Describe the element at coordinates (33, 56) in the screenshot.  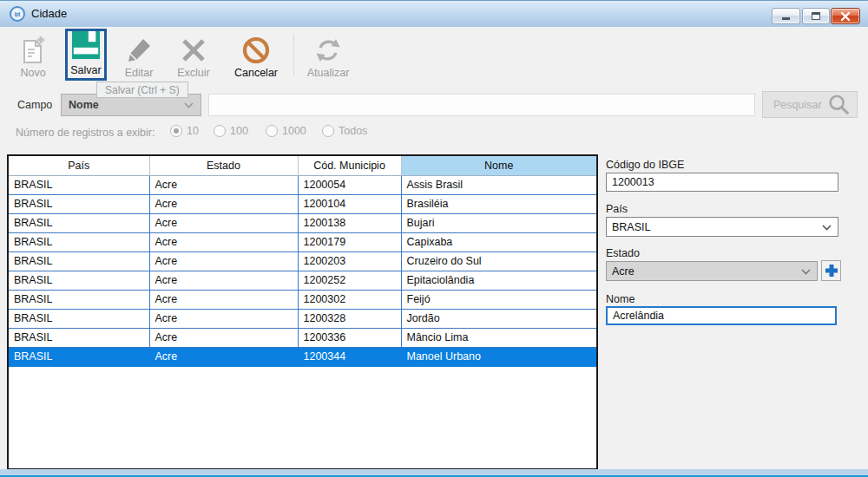
I see `novo-button: Novo` at that location.